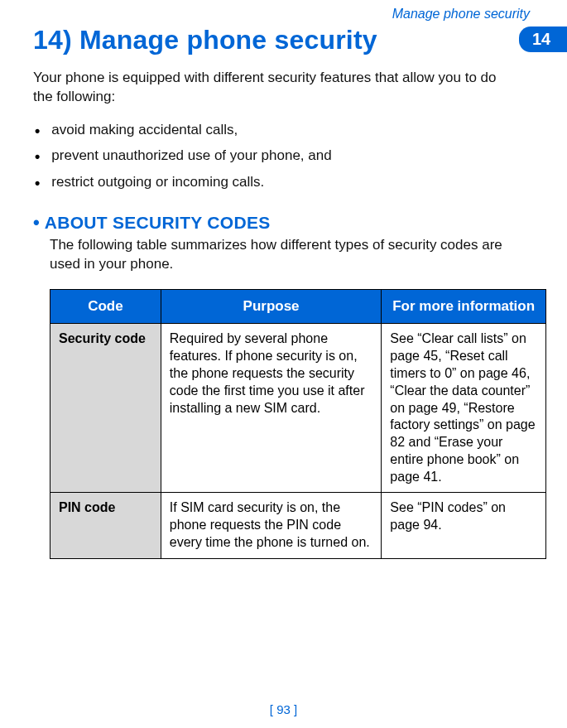  Describe the element at coordinates (281, 223) in the screenshot. I see `section-title-row: • ABOUT SECURITY CODES` at that location.